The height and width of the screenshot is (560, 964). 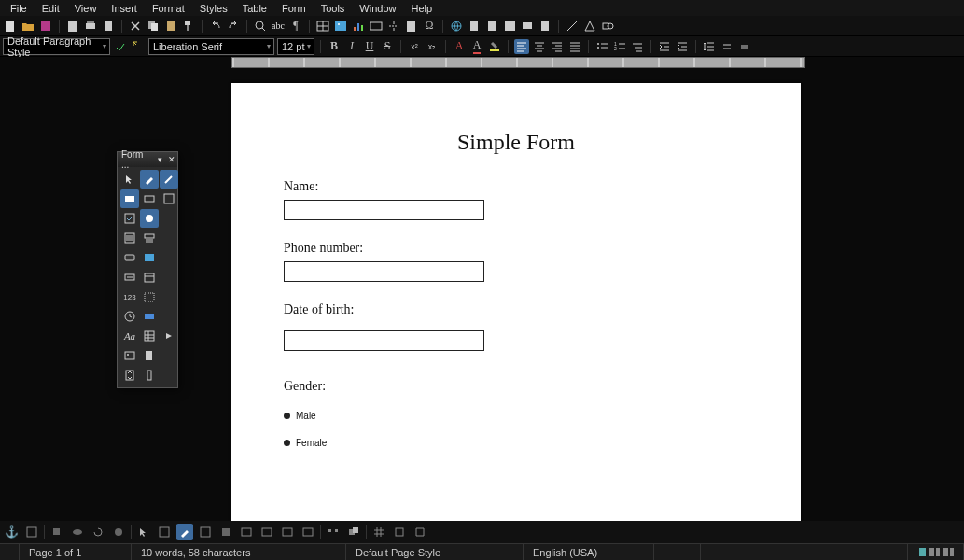 What do you see at coordinates (98, 532) in the screenshot?
I see `rotate-icon` at bounding box center [98, 532].